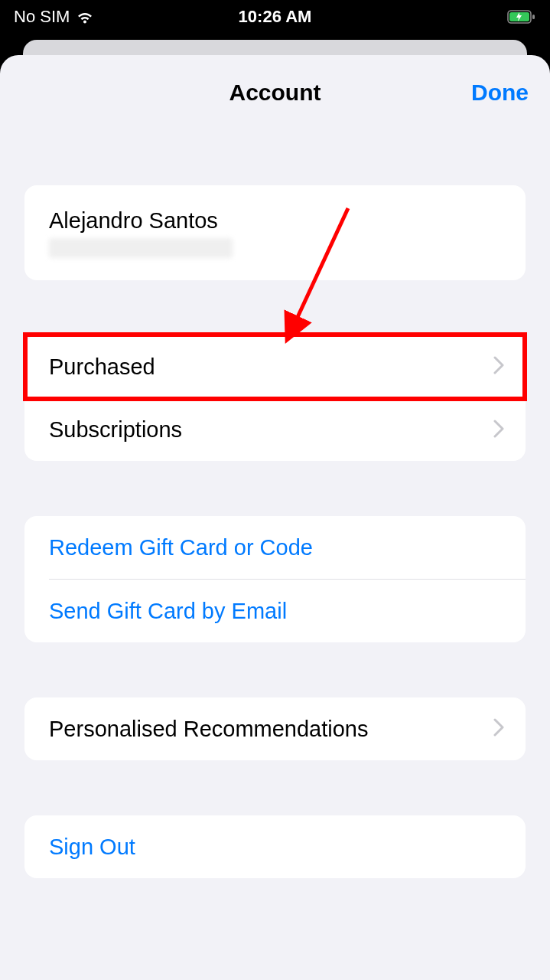 This screenshot has height=980, width=550. Describe the element at coordinates (41, 17) in the screenshot. I see `carrier-label: No SIM` at that location.